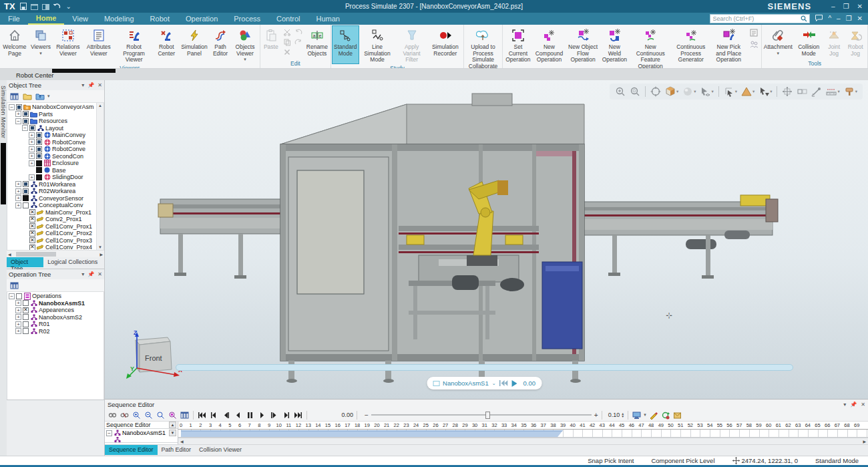  Describe the element at coordinates (100, 274) in the screenshot. I see `panel-close-icon: ✕` at that location.